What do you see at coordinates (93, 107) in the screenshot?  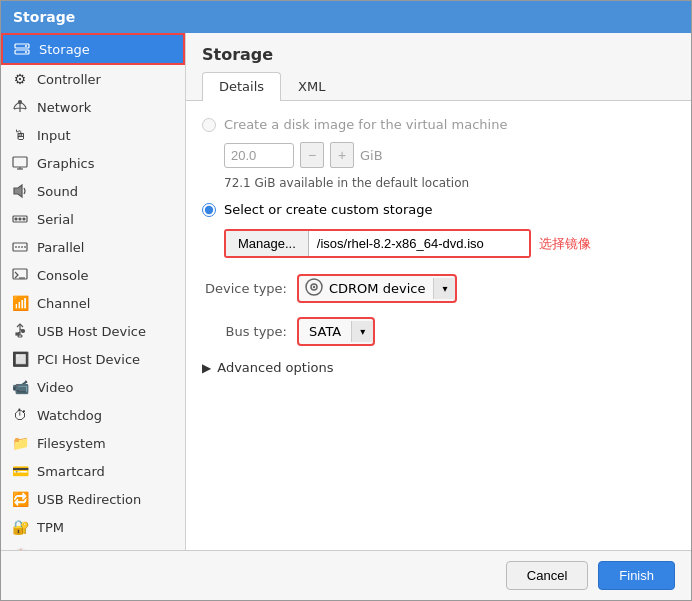 I see `sidebar-item-network: Network` at bounding box center [93, 107].